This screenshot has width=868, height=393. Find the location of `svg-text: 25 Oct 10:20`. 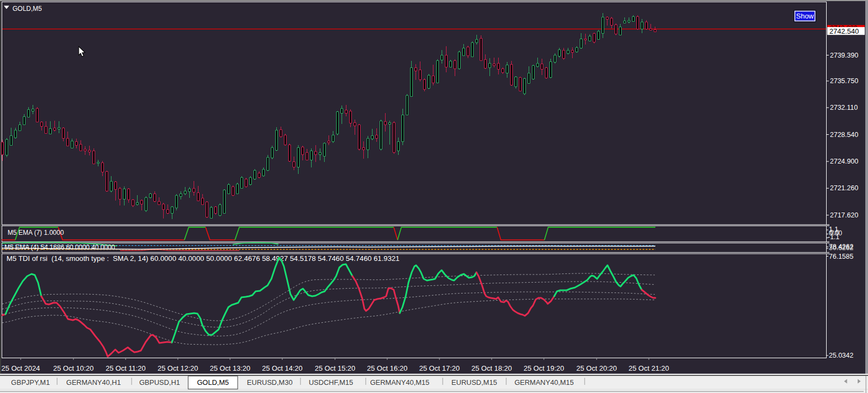

svg-text: 25 Oct 10:20 is located at coordinates (73, 369).